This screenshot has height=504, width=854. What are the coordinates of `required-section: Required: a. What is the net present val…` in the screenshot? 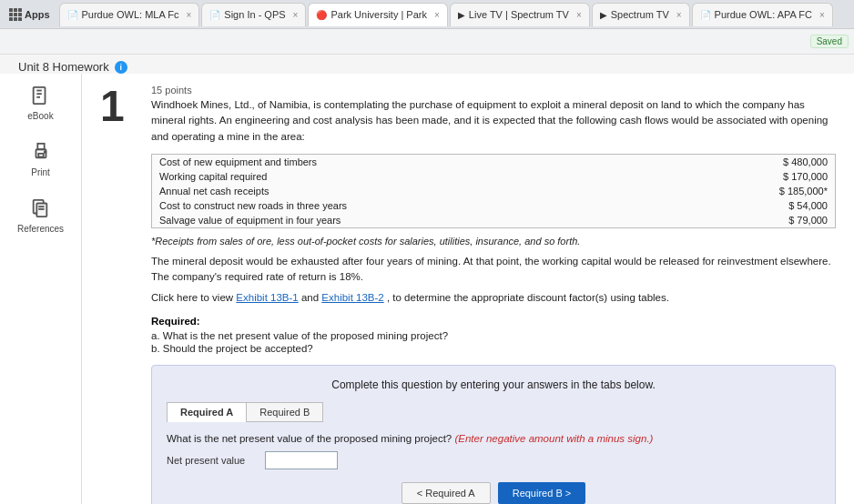 It's located at (493, 335).